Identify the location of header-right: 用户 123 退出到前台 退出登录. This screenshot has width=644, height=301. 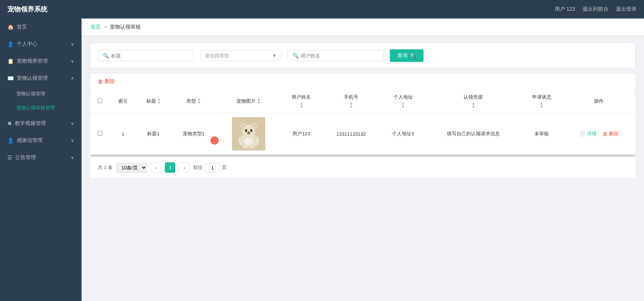
(596, 9).